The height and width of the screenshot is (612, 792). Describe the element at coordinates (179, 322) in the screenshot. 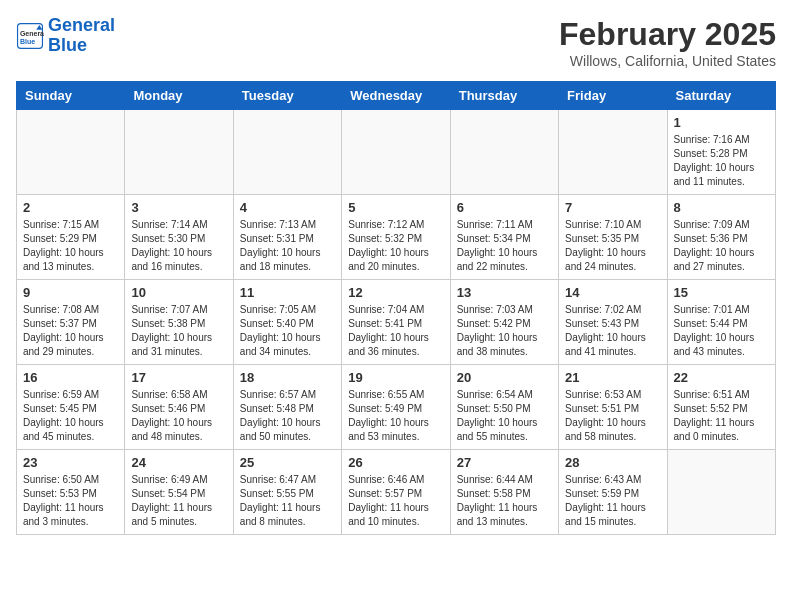

I see `calendar-day-cell: 10Sunrise: 7:07 AM Sunset: 5:38 PM Dayli…` at that location.